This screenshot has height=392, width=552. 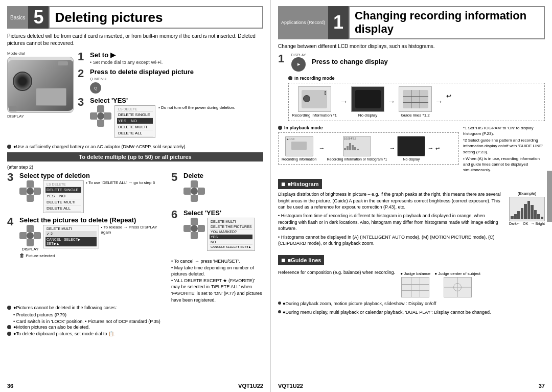 What do you see at coordinates (304, 128) in the screenshot?
I see `playback-mode-label: In playback mode` at bounding box center [304, 128].